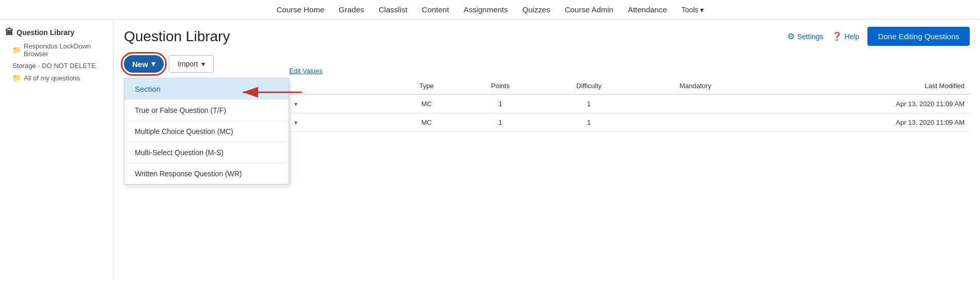  What do you see at coordinates (341, 86) in the screenshot?
I see `col-header-empty` at bounding box center [341, 86].